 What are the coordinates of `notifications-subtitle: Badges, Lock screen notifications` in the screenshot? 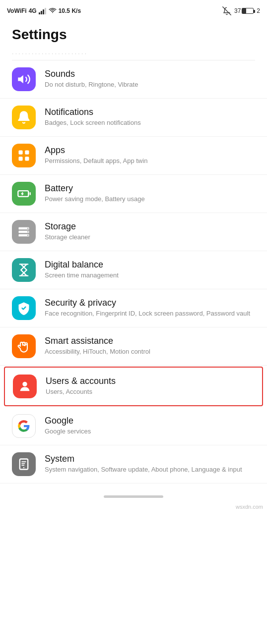 It's located at (150, 123).